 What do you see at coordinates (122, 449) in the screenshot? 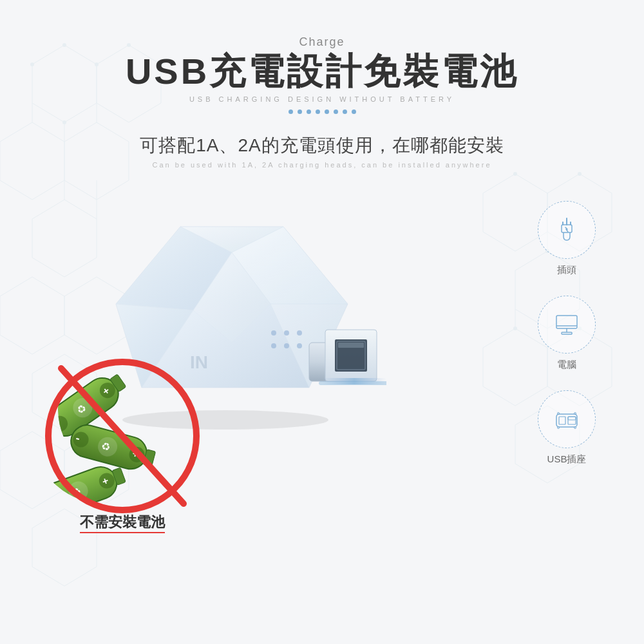
I see `battery-prohibition: - + ♻ -` at bounding box center [122, 449].